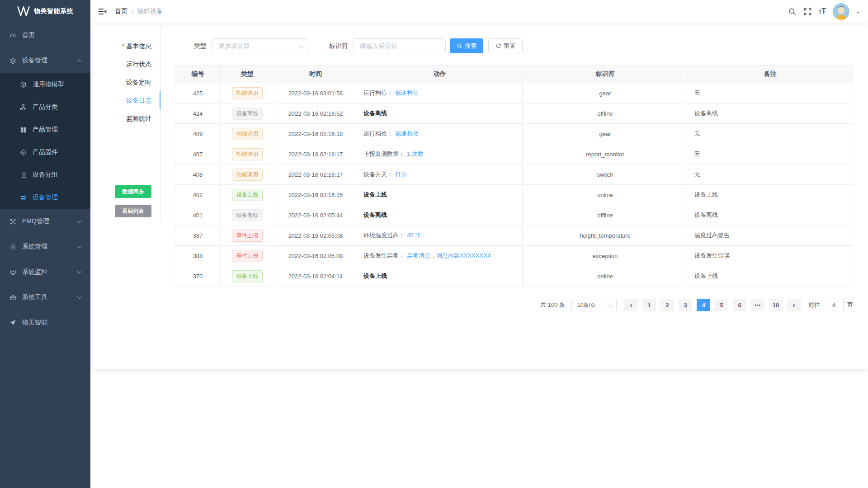 The height and width of the screenshot is (488, 868). I want to click on pager-page-button: 3, so click(685, 305).